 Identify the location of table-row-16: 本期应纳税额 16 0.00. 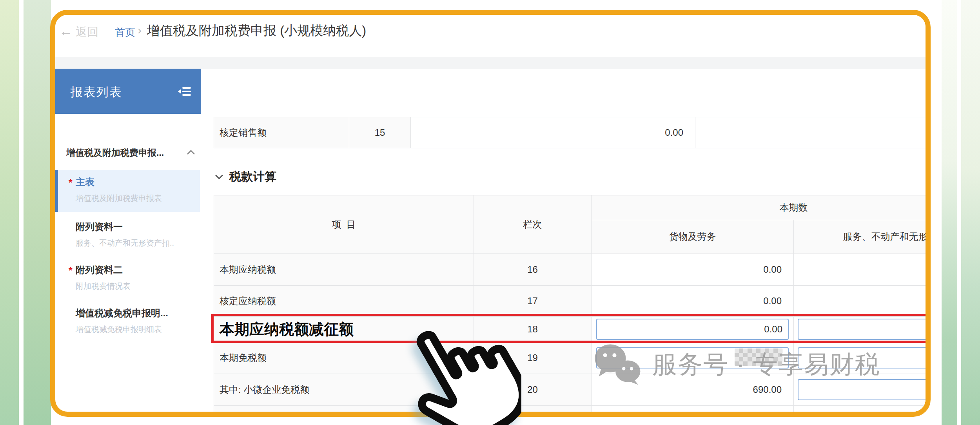
(572, 270).